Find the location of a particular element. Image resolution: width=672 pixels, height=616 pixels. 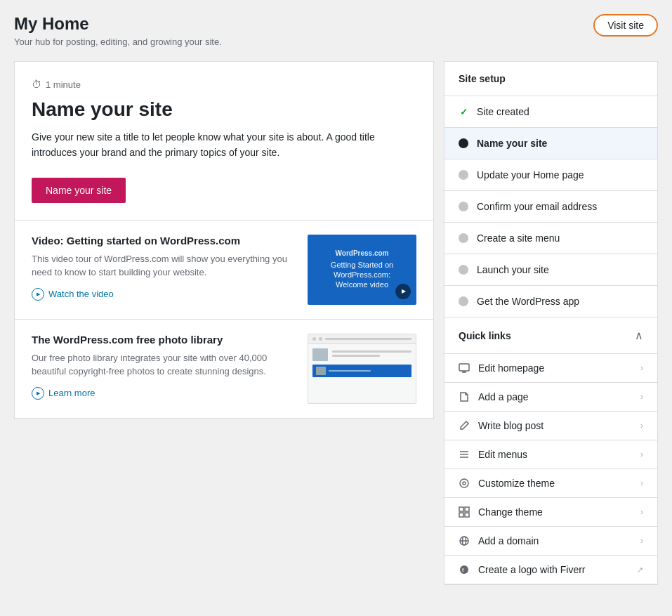

video-wp-logo: WordPress.com is located at coordinates (362, 253).